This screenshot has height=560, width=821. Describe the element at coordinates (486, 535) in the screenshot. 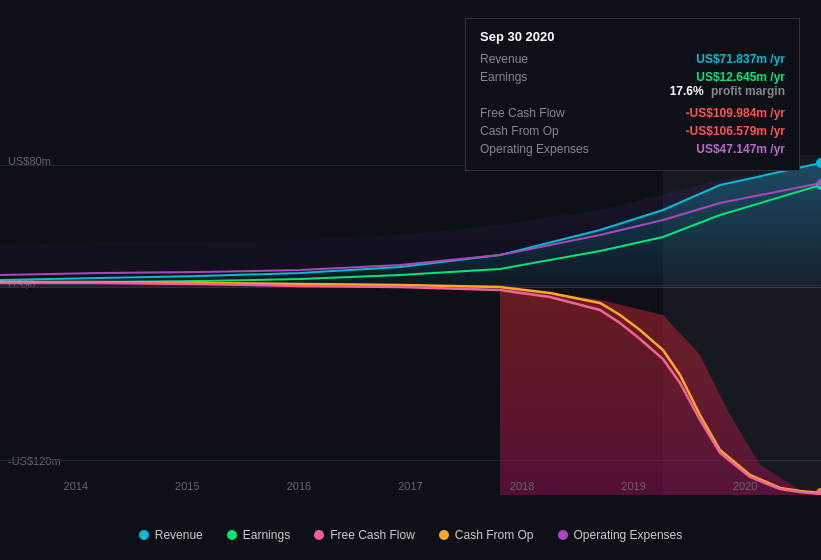

I see `legend-cashfromop: Cash From Op` at that location.